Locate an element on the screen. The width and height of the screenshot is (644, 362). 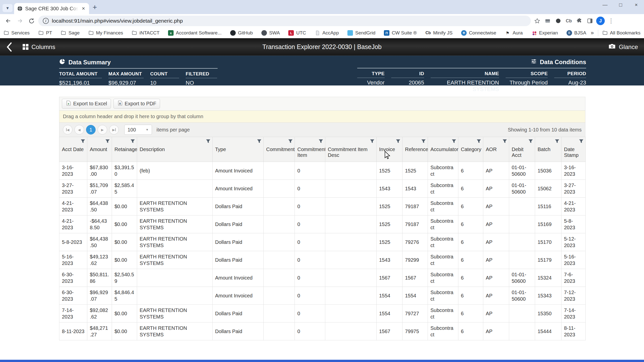
bookmark-item: LUTC is located at coordinates (297, 33).